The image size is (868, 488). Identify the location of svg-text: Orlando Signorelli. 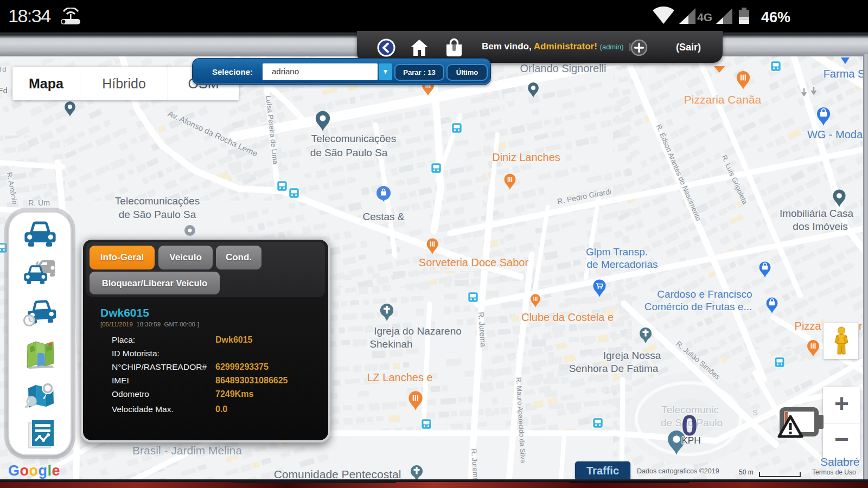
(563, 68).